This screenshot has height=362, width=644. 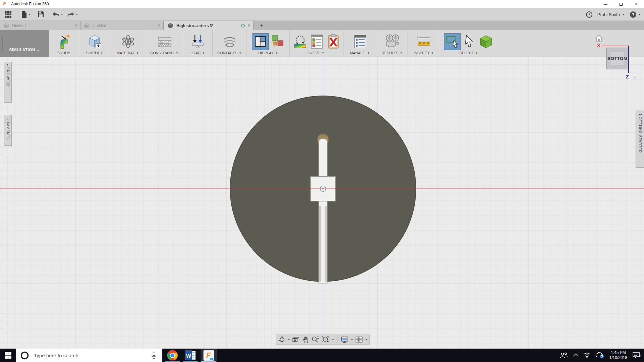 What do you see at coordinates (486, 42) in the screenshot?
I see `select-box-icon` at bounding box center [486, 42].